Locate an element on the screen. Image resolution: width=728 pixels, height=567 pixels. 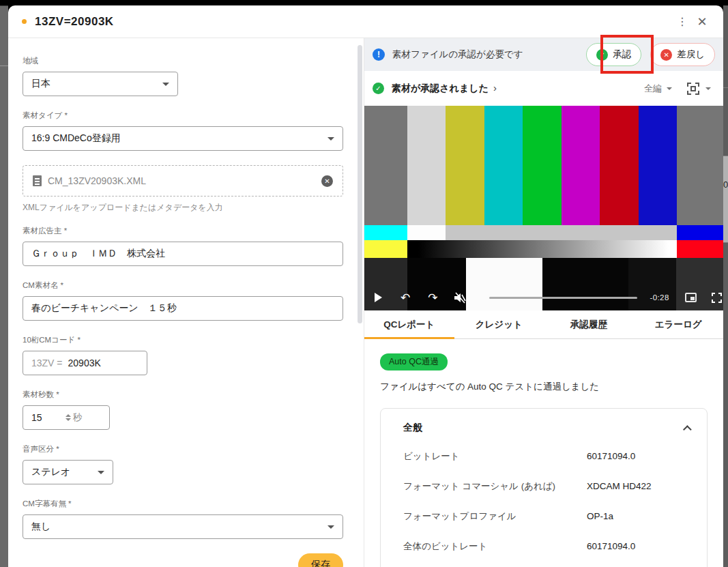
uploaded-file-name: CM_13ZV20903K.XML is located at coordinates (97, 181).